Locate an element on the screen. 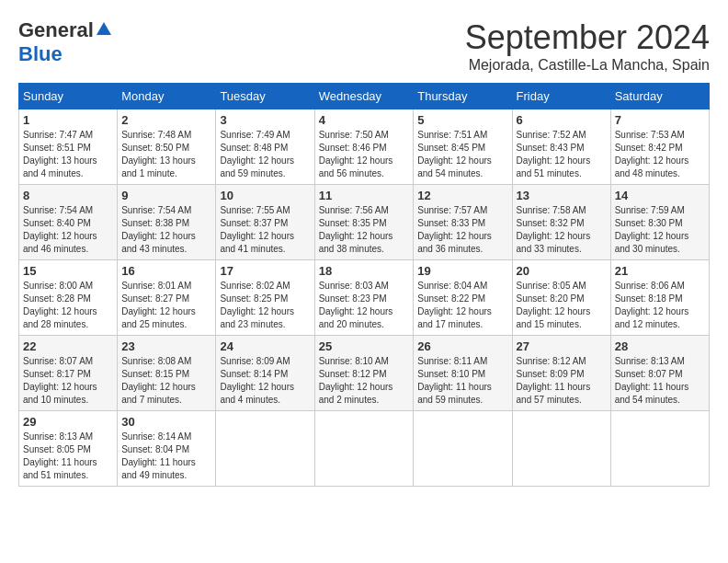 Image resolution: width=728 pixels, height=563 pixels. day-info: Sunrise: 7:57 AMSunset: 8:33 PMDaylight:… is located at coordinates (462, 230).